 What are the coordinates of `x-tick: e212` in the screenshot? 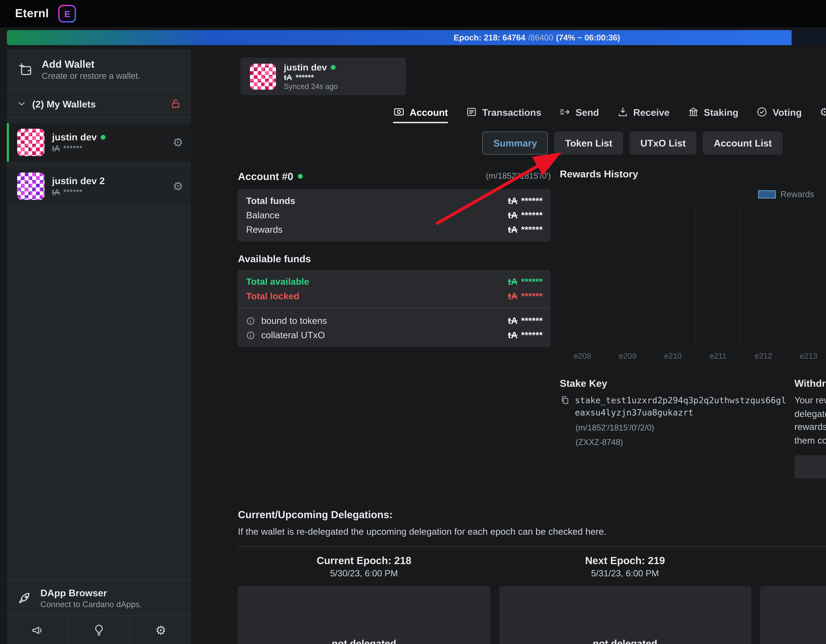 It's located at (763, 356).